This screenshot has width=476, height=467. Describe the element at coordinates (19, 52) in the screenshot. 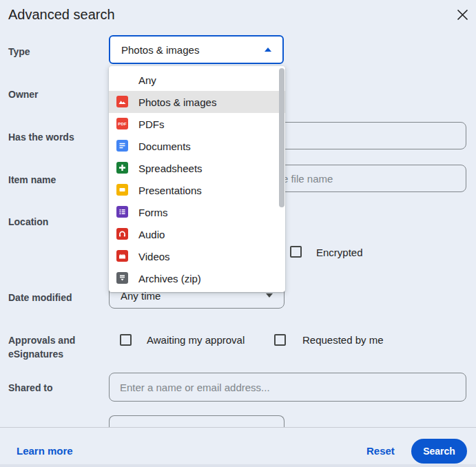

I see `type-label: Type` at that location.